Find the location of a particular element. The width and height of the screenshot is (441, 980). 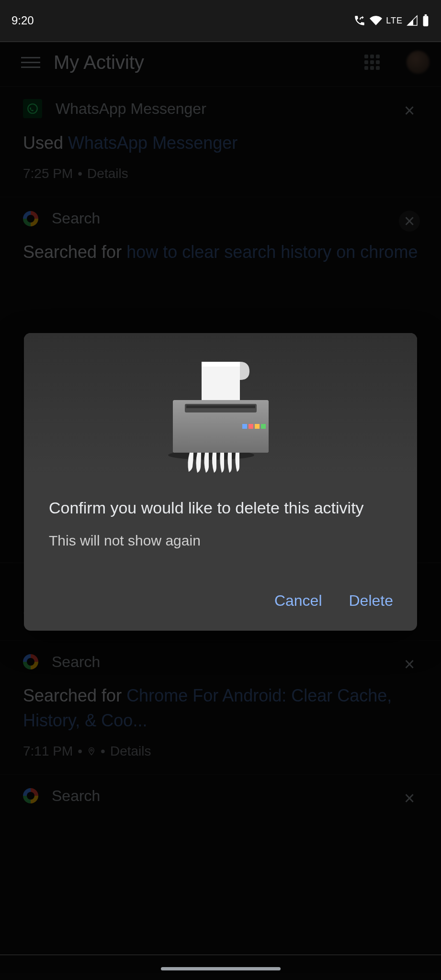

network-type-label: LTE is located at coordinates (395, 21).